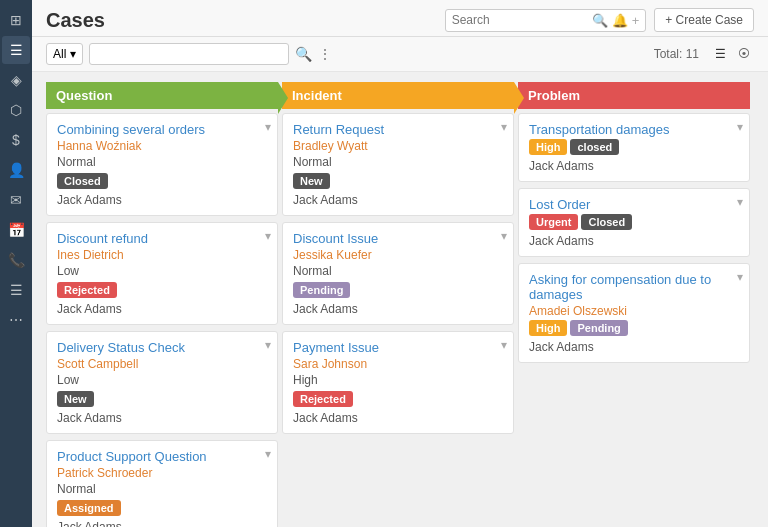  I want to click on table-row: ▾Product Support QuestionPatrick Schroed…, so click(162, 484).